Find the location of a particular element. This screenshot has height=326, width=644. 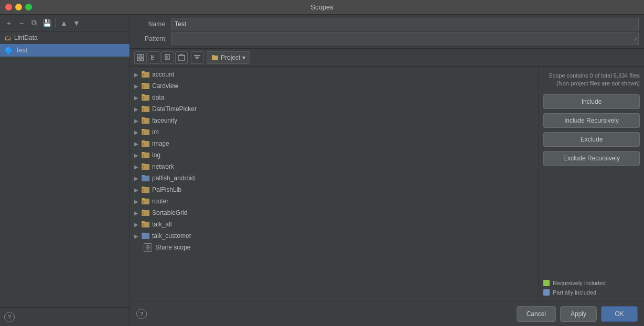

close-button is located at coordinates (8, 7).